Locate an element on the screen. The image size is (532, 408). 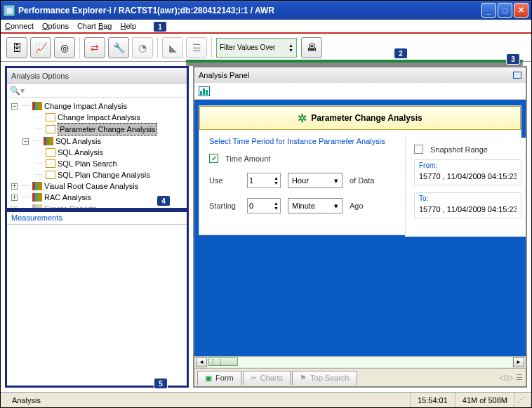
tab-charts: ✂Charts is located at coordinates (267, 378).